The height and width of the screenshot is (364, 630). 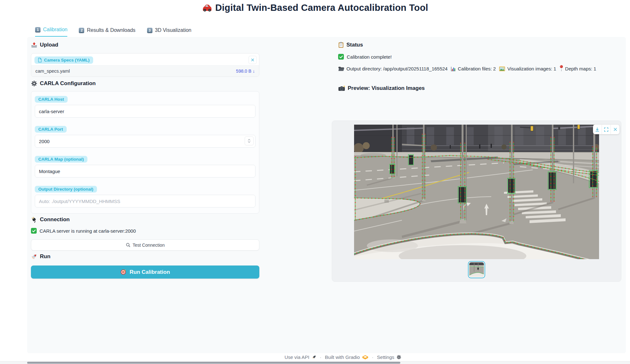 I want to click on pin-icon, so click(x=561, y=68).